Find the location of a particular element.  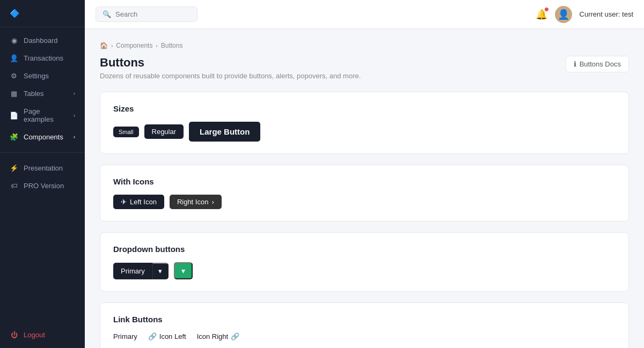

link-icon-left-label: Icon Left is located at coordinates (173, 337).